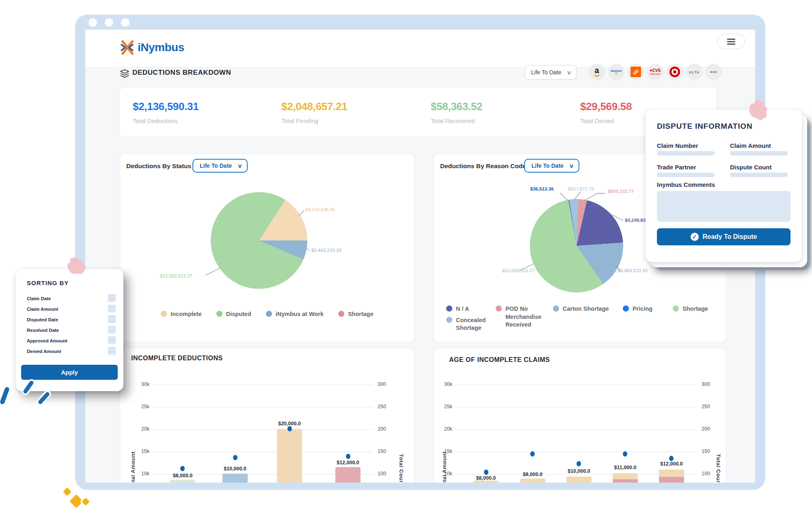 This screenshot has width=812, height=511. What do you see at coordinates (140, 384) in the screenshot?
I see `y-tick: 30k` at bounding box center [140, 384].